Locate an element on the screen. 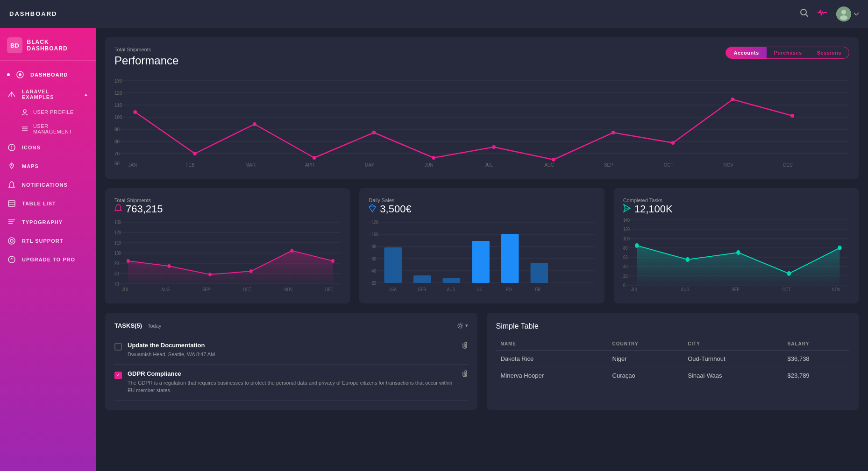 The width and height of the screenshot is (868, 471). sidebar-item-label: Upgrade to Pro is located at coordinates (49, 260).